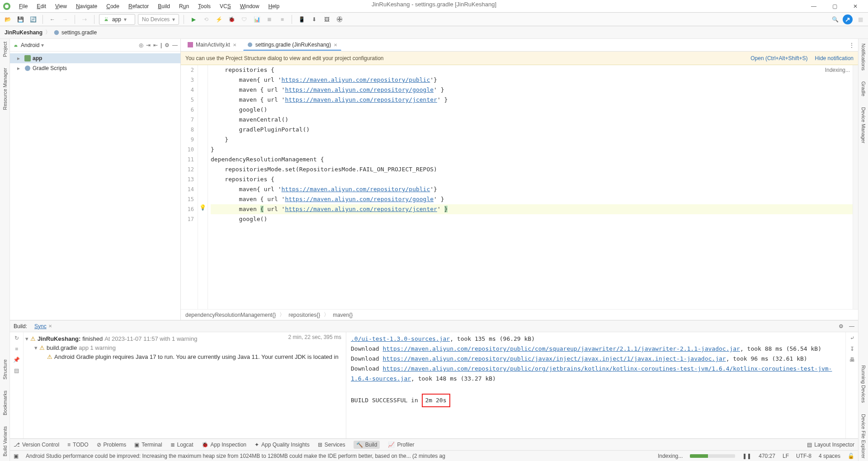 The width and height of the screenshot is (868, 461). What do you see at coordinates (204, 6) in the screenshot?
I see `menu-tools: ToolsTools` at bounding box center [204, 6].